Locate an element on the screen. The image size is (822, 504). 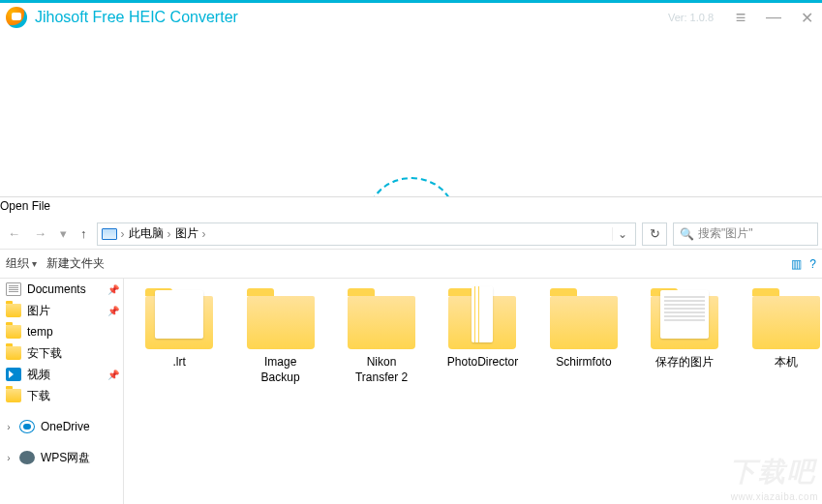
sidebar-item-anxiazai: 安下载 is located at coordinates (62, 353).